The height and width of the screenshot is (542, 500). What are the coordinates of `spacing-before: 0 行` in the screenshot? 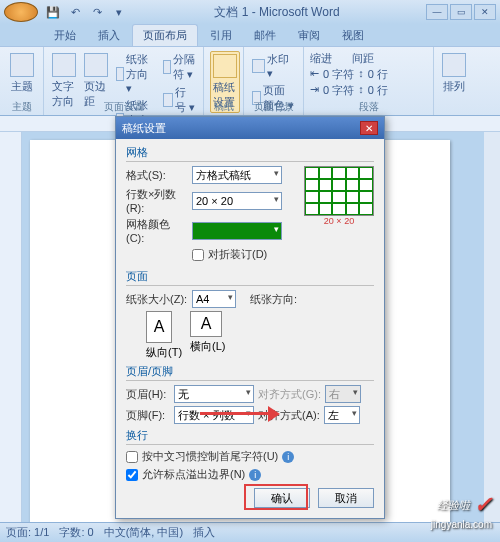 It's located at (378, 74).